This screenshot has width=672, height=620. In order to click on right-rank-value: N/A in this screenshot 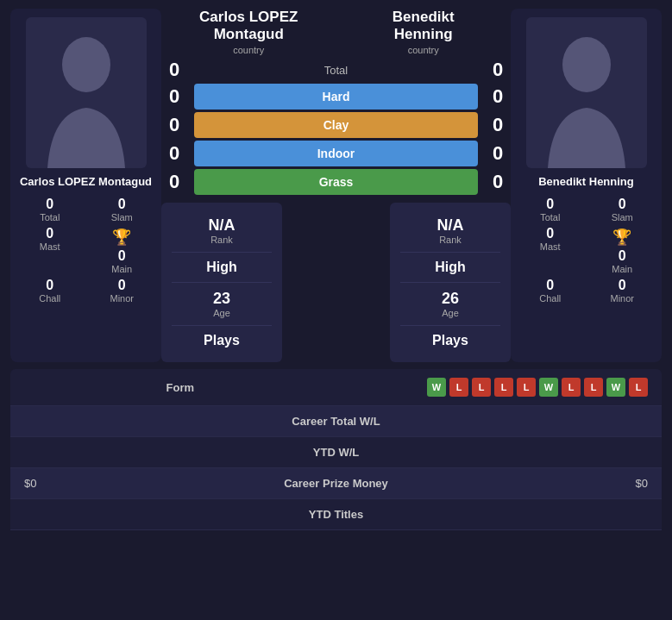, I will do `click(450, 226)`.